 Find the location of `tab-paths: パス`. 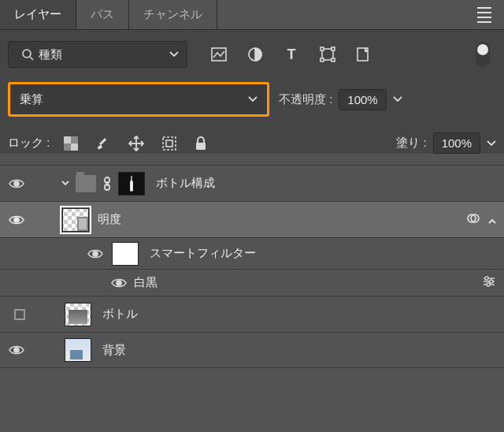

tab-paths: パス is located at coordinates (102, 14).